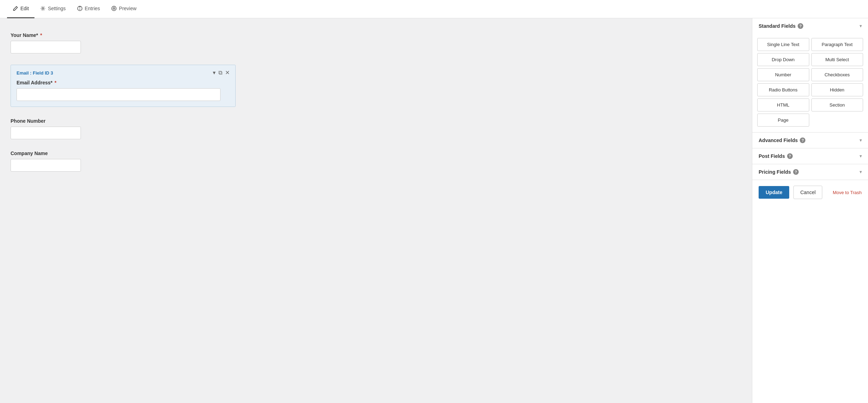  What do you see at coordinates (43, 8) in the screenshot?
I see `settings-icon` at bounding box center [43, 8].